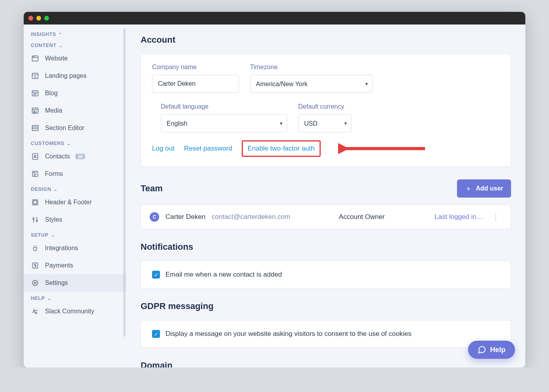 Image resolution: width=549 pixels, height=392 pixels. What do you see at coordinates (490, 188) in the screenshot?
I see `button-label: Add user` at bounding box center [490, 188].